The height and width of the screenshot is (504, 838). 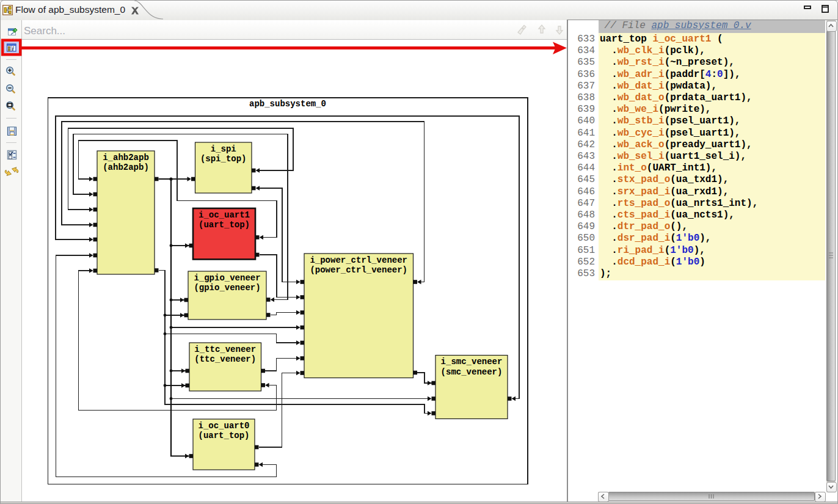 I want to click on svg-text: i_ttc_veneer, so click(x=225, y=349).